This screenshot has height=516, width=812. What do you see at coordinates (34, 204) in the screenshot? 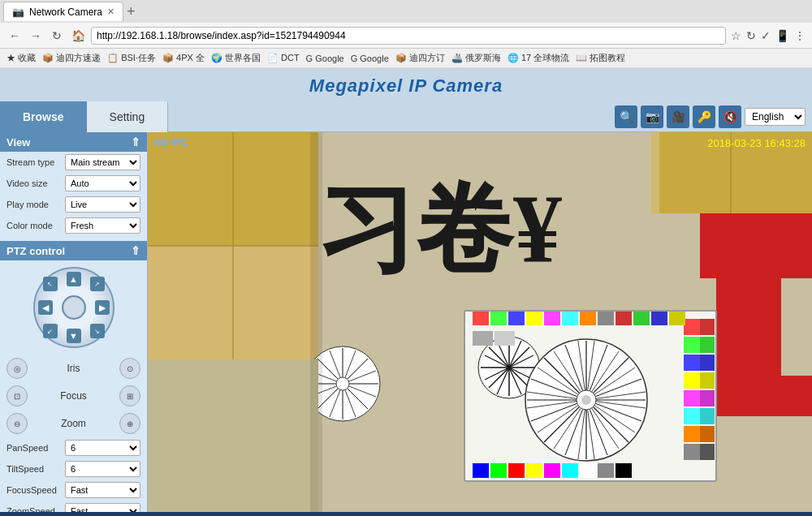
I see `play-mode-label: Play mode` at bounding box center [34, 204].